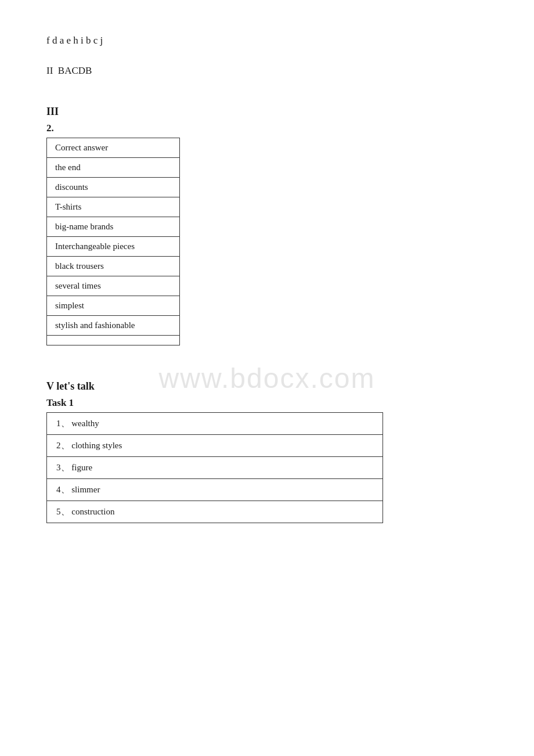  What do you see at coordinates (114, 227) in the screenshot?
I see `table-row: big-name brands` at bounding box center [114, 227].